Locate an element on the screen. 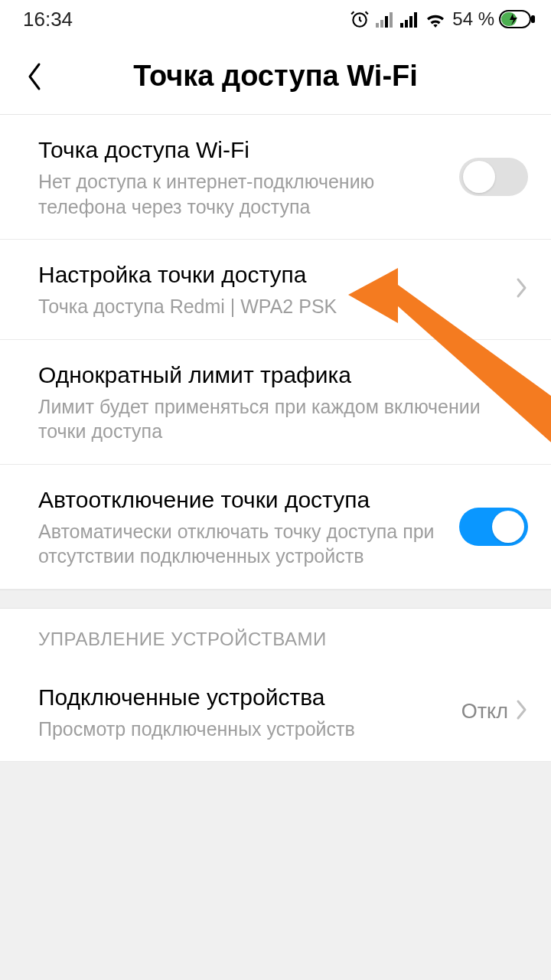  devices-subtitle: Просмотр подключенных устройств is located at coordinates (242, 729).